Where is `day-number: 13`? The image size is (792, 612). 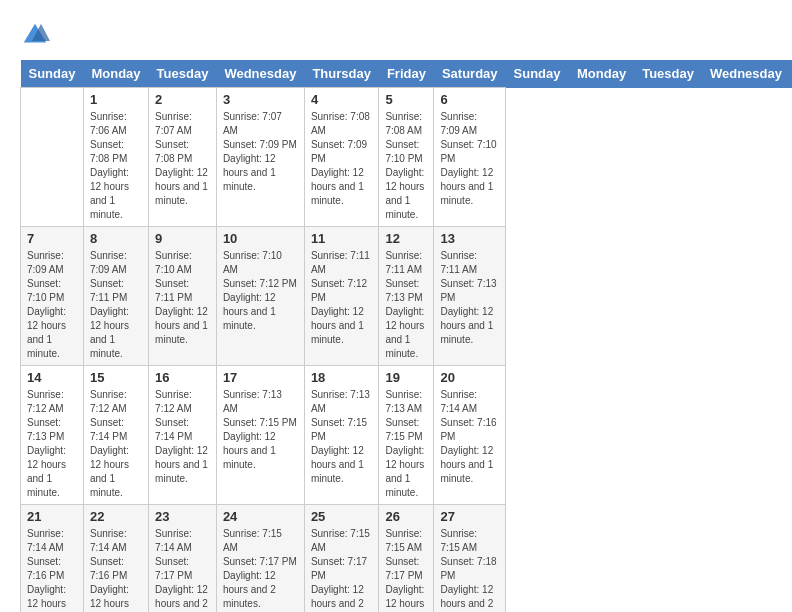
day-number: 13 is located at coordinates (470, 238).